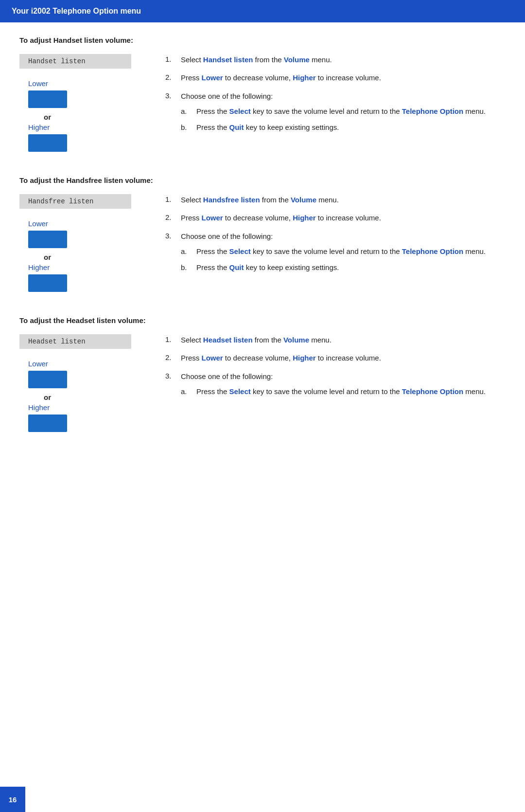 Image resolution: width=525 pixels, height=812 pixels. I want to click on handsfree-menu-display: Handsfree listen, so click(75, 201).